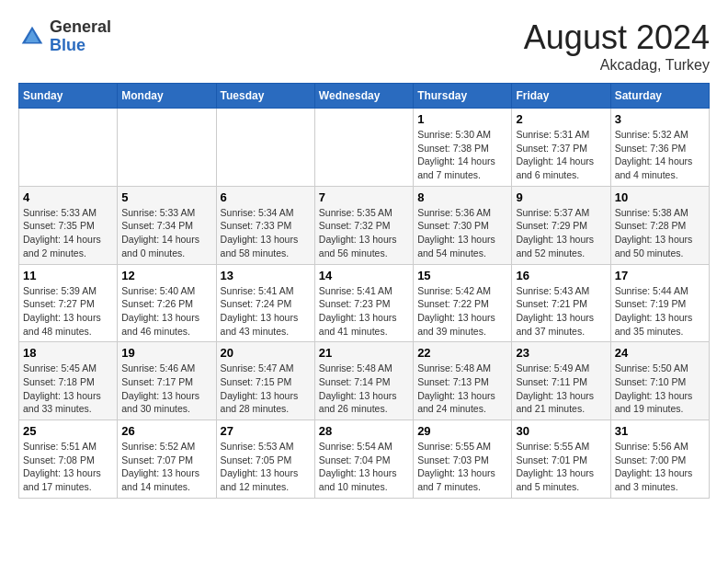  Describe the element at coordinates (166, 388) in the screenshot. I see `day-info: Sunrise: 5:46 AM Sunset: 7:17 PM Dayligh…` at that location.